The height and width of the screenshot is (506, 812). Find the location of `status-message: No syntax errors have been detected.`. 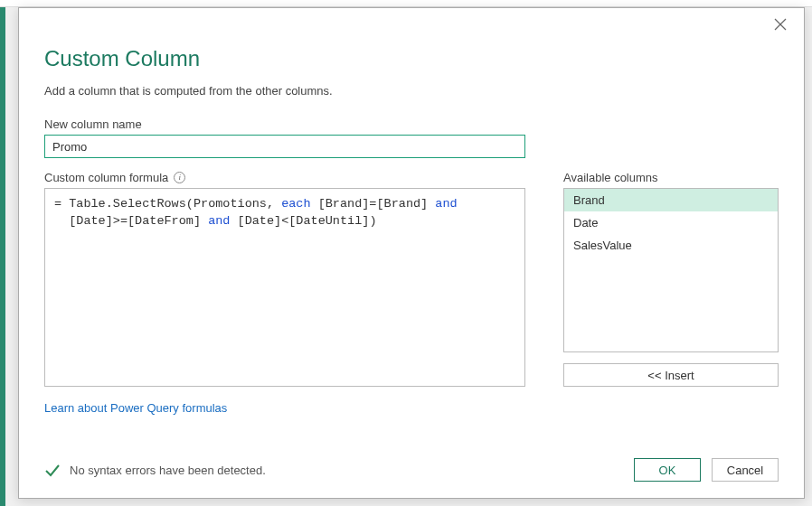

status-message: No syntax errors have been detected. is located at coordinates (168, 470).